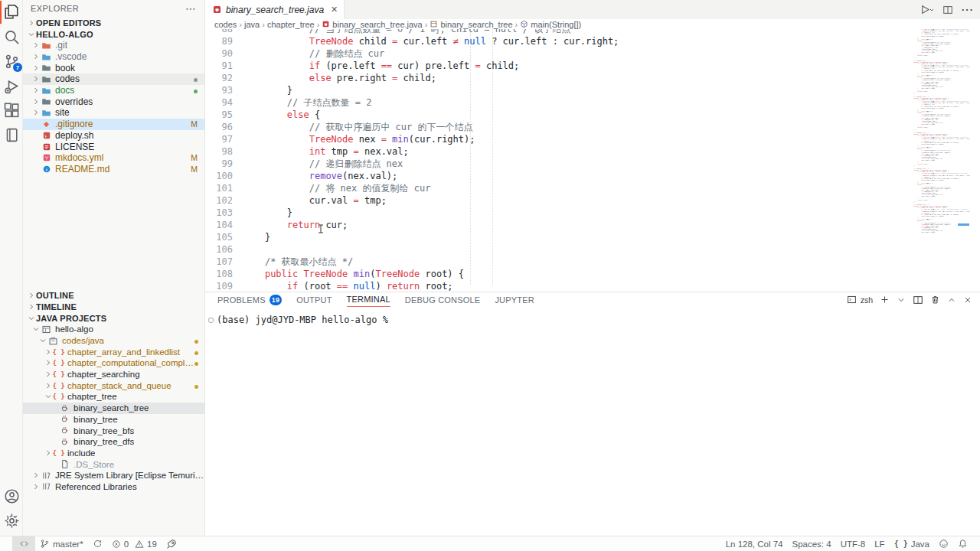 The width and height of the screenshot is (980, 551). I want to click on tree-item-mkdocs.yml: mkdocs.ymlM, so click(113, 158).